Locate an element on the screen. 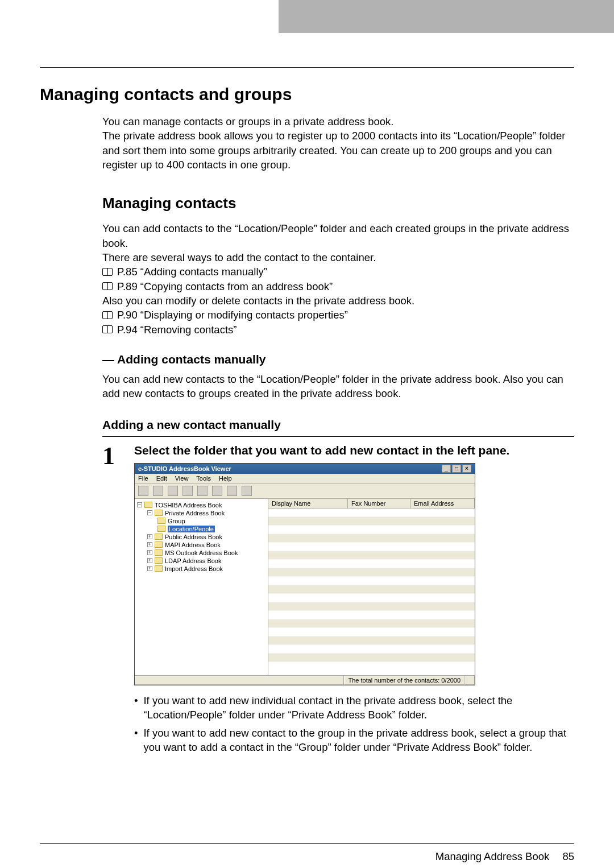 The width and height of the screenshot is (614, 868). footer-page-number: 85 is located at coordinates (569, 857).